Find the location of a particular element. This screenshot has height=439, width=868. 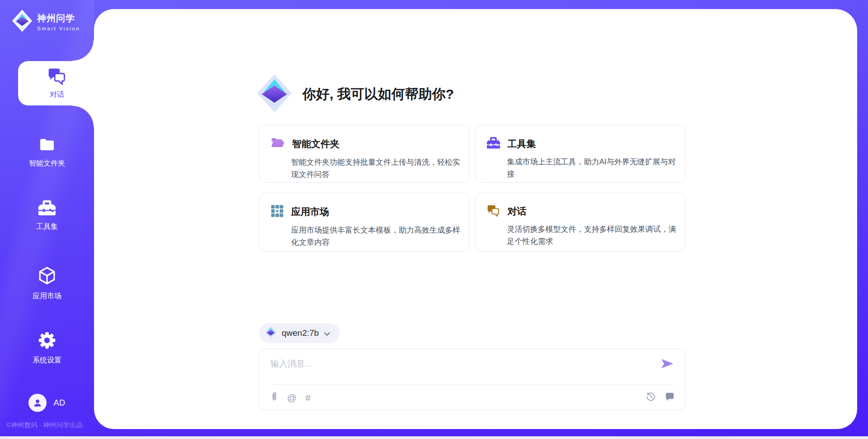

sidebar-item-chat-active: 对话 is located at coordinates (57, 83).